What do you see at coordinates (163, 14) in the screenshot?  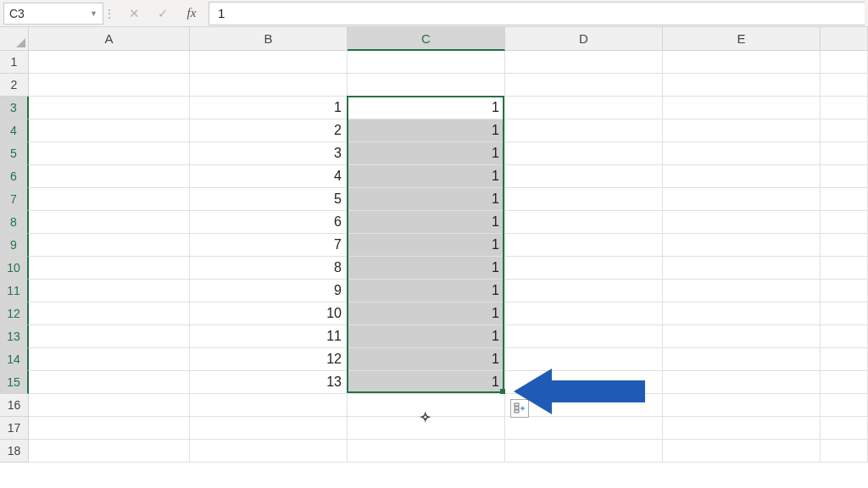 I see `confirm-icon: ✓` at bounding box center [163, 14].